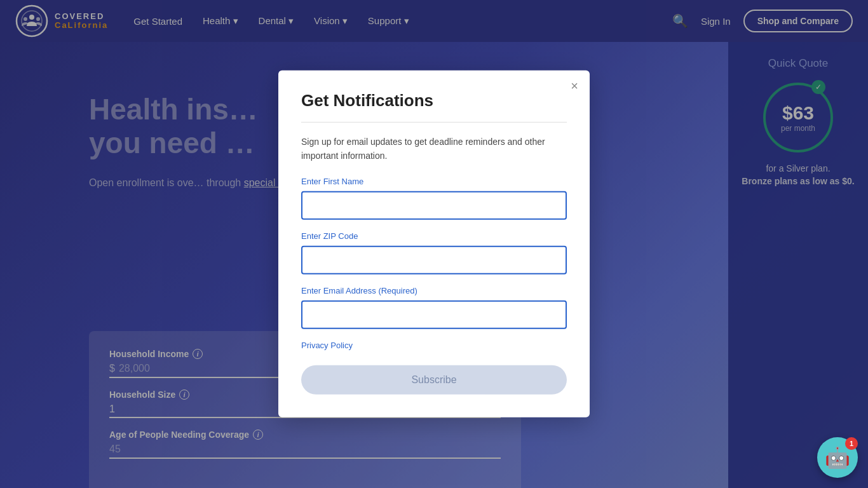 This screenshot has width=868, height=488. Describe the element at coordinates (574, 86) in the screenshot. I see `modal-close-button: ×` at that location.